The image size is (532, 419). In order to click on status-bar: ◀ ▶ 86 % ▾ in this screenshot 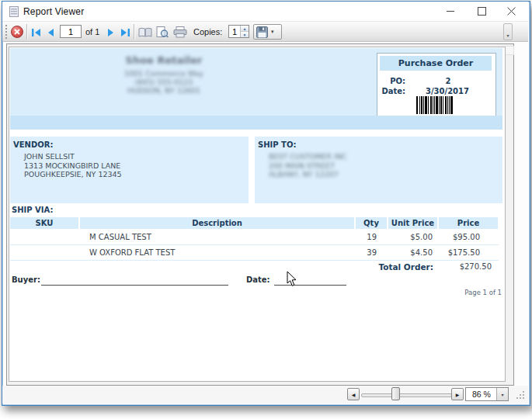, I will do `click(266, 394)`.